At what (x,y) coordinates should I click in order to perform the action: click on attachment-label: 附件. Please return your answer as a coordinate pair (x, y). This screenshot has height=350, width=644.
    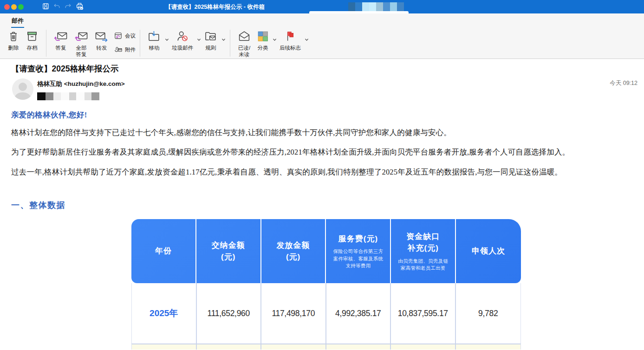
    Looking at the image, I should click on (130, 50).